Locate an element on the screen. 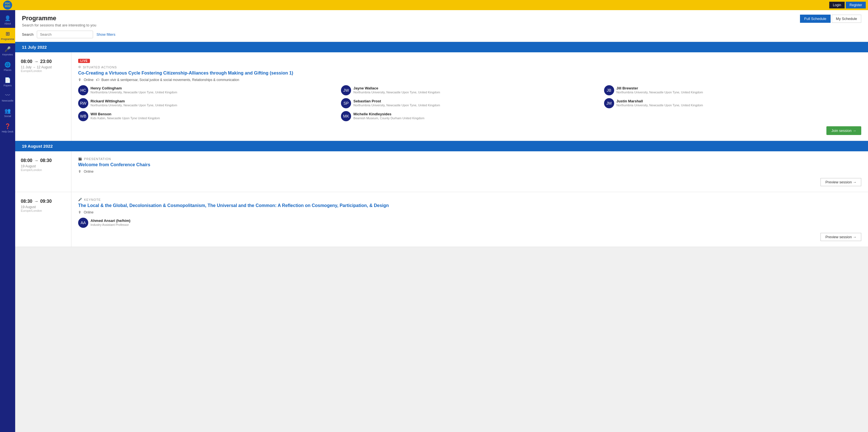  time-end: 23:00 is located at coordinates (46, 61).